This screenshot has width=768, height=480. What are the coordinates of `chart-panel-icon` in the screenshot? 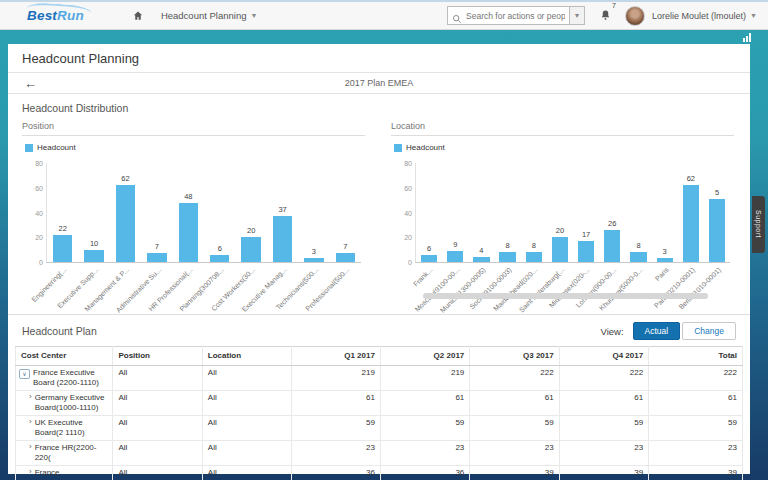 It's located at (747, 38).